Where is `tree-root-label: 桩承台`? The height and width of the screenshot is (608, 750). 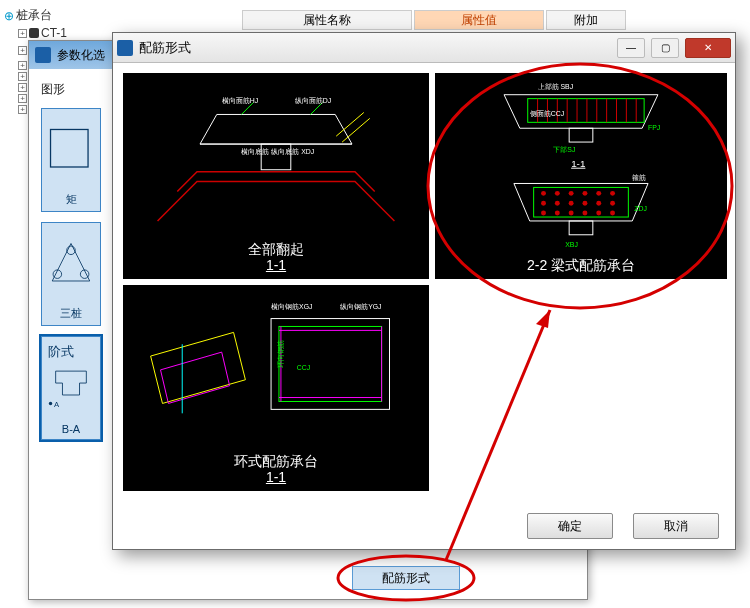
tree-root-label: 桩承台 is located at coordinates (34, 16).